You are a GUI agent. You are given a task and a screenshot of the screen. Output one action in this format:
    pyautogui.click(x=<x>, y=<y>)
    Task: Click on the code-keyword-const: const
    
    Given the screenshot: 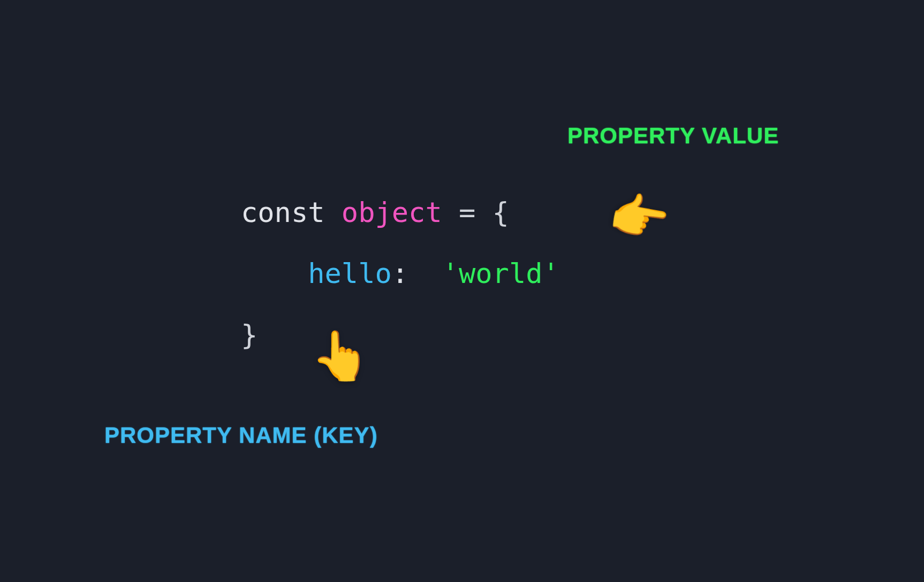 What is the action you would take?
    pyautogui.click(x=291, y=212)
    